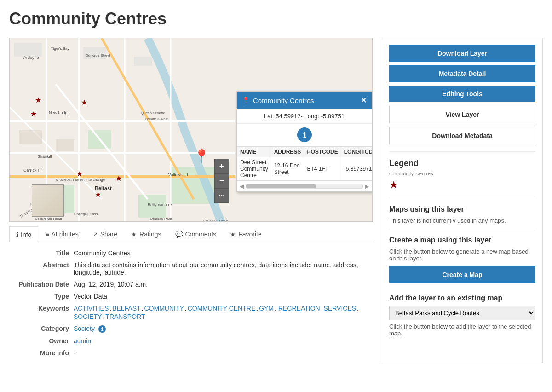 This screenshot has height=392, width=552. Describe the element at coordinates (305, 100) in the screenshot. I see `popup-header: 📍 Community Centres ✕` at that location.